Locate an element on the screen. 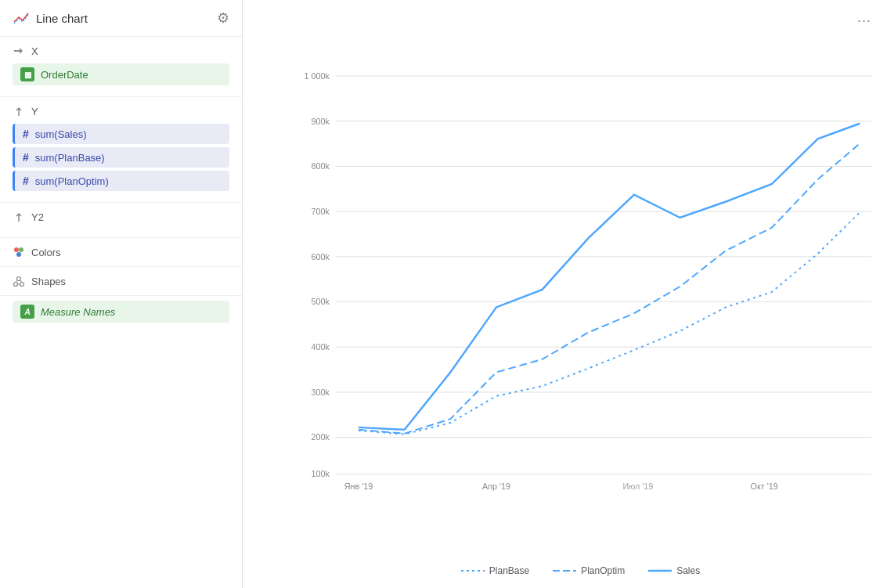 The image size is (887, 588). legend-planoptim-label: PlanOptim is located at coordinates (603, 571).